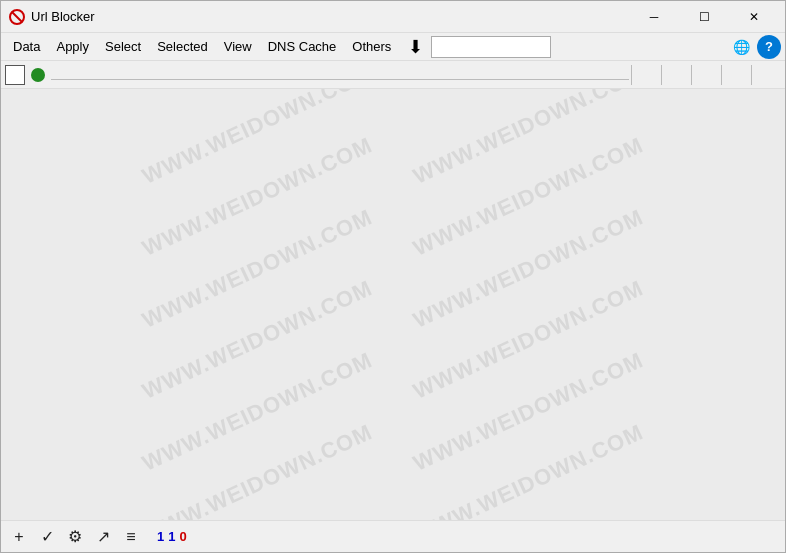 This screenshot has width=786, height=553. Describe the element at coordinates (172, 536) in the screenshot. I see `status-numbers: 1 1 0` at that location.